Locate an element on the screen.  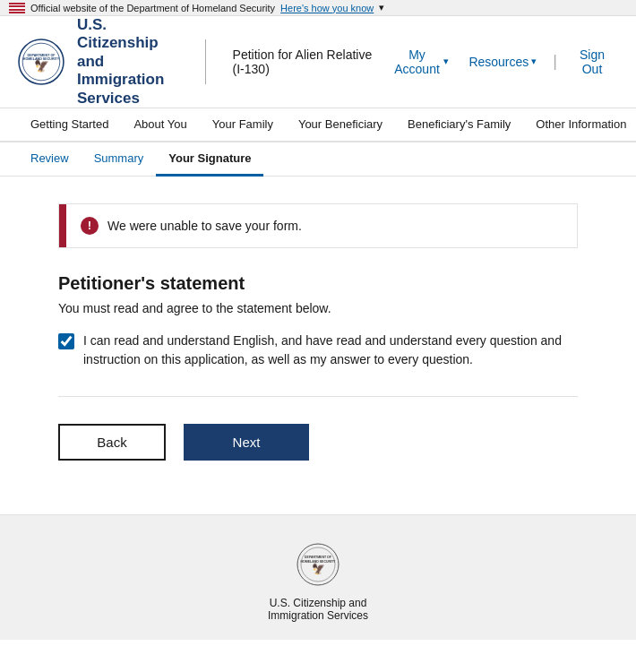
agency-name: U.S. Citizenship and Immigration Service… is located at coordinates (127, 62).